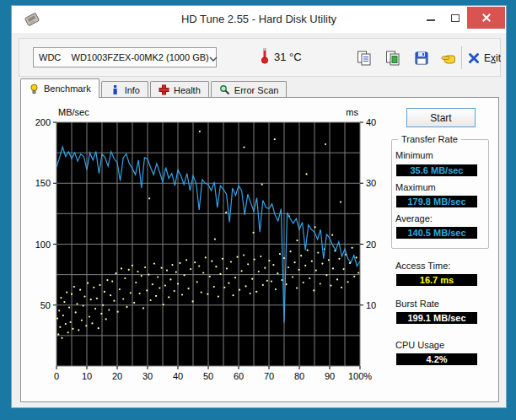 This screenshot has width=516, height=420. What do you see at coordinates (180, 89) in the screenshot?
I see `tab-health: Health` at bounding box center [180, 89].